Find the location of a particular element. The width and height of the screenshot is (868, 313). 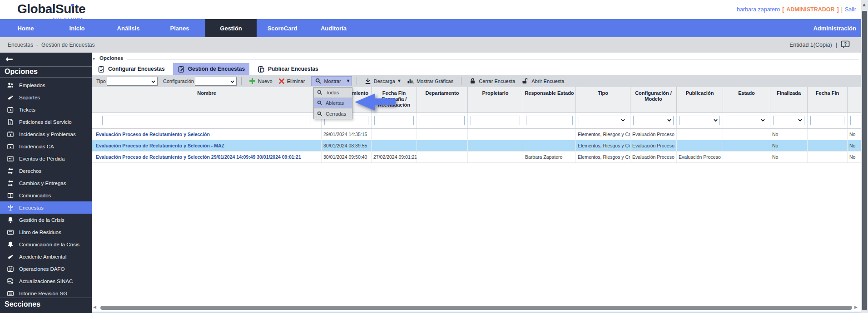

sidebar-item-peticiones-del-servicio: Peticiones del Servicio is located at coordinates (46, 122).